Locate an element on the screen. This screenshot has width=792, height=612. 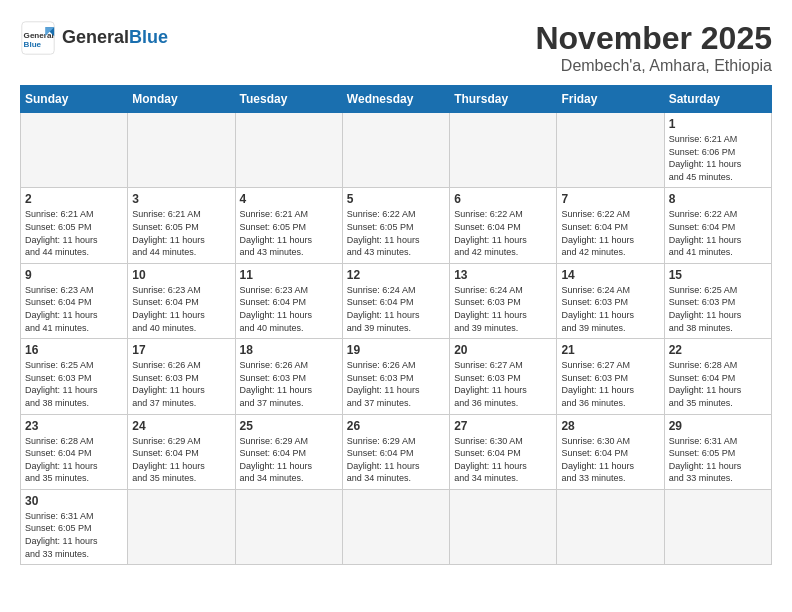
calendar-cell: 23Sunrise: 6:28 AM Sunset: 6:04 PM Dayli… is located at coordinates (74, 452).